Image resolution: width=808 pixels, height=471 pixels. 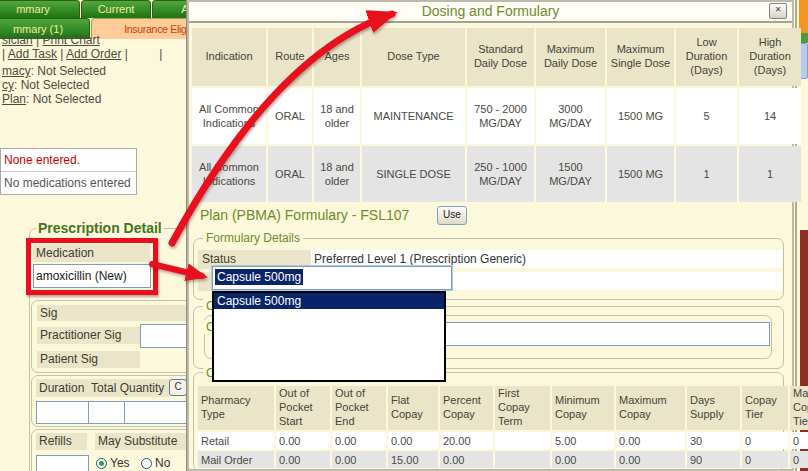 I want to click on column-header: Out of Pocket Start, so click(x=303, y=408).